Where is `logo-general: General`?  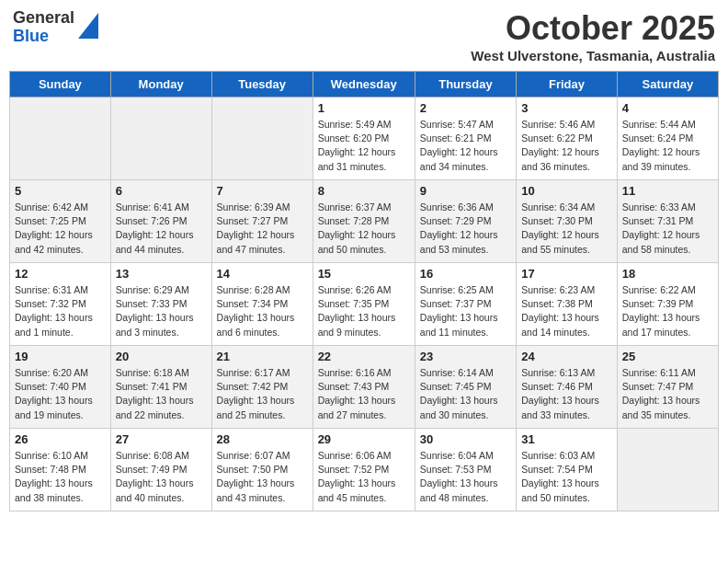
logo-general: General is located at coordinates (44, 18).